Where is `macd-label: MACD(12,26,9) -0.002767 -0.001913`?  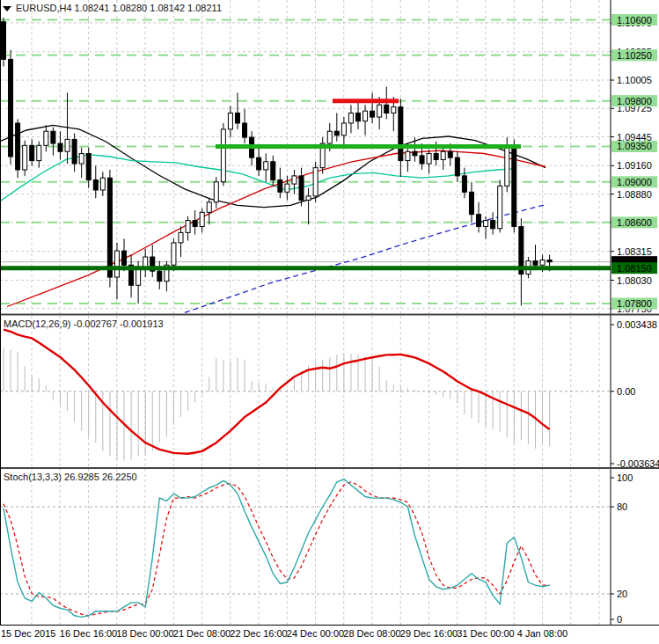 macd-label: MACD(12,26,9) -0.002767 -0.001913 is located at coordinates (84, 324).